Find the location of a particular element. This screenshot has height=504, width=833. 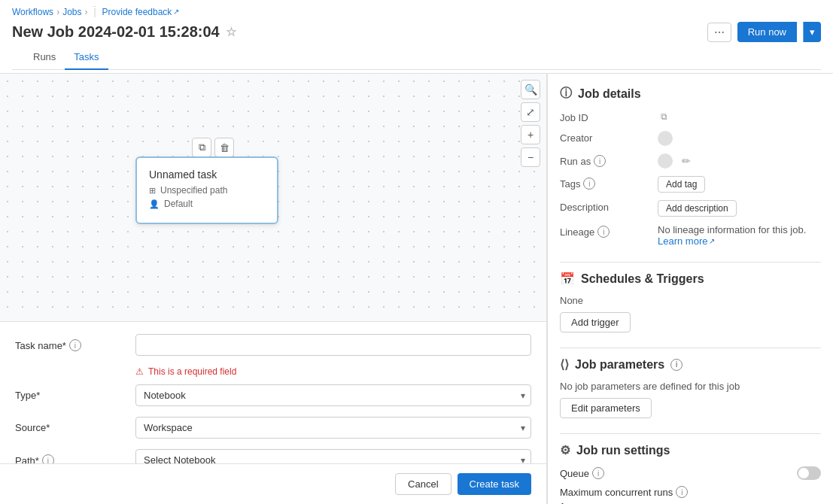

error-icon: ⚠ is located at coordinates (140, 372).